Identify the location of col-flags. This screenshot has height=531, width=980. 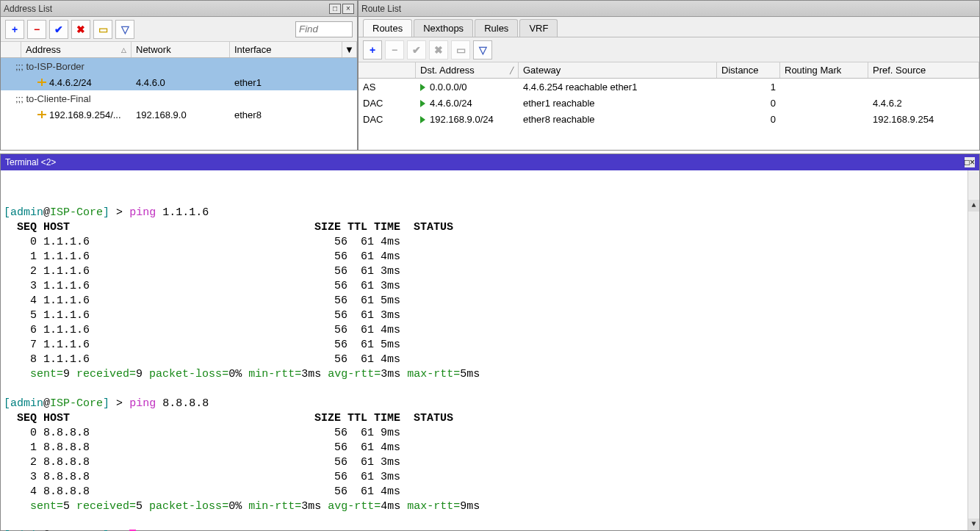
(387, 71).